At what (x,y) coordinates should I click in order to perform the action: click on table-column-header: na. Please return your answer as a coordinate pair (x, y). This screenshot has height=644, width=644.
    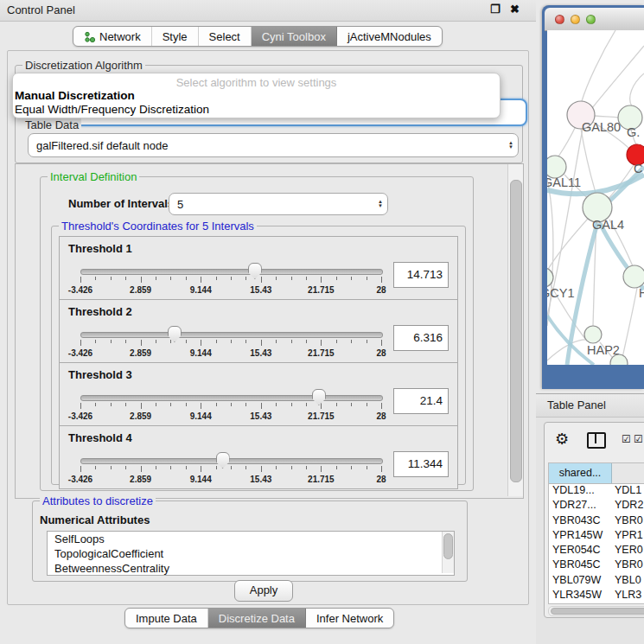
    Looking at the image, I should click on (628, 474).